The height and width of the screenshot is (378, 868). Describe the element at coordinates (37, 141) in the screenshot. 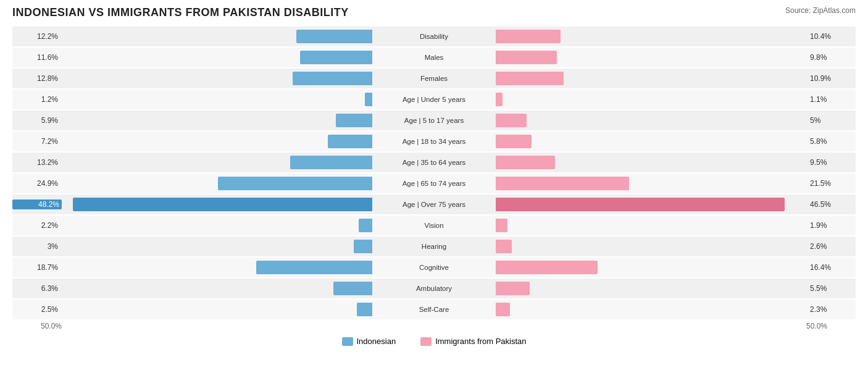

I see `left-value: 7.2%` at that location.